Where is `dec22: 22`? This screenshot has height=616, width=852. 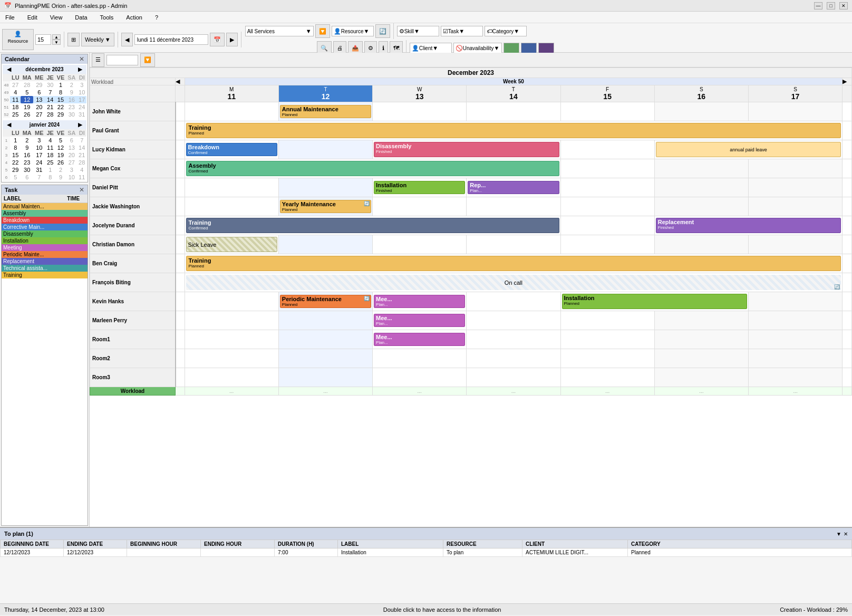 dec22: 22 is located at coordinates (61, 107).